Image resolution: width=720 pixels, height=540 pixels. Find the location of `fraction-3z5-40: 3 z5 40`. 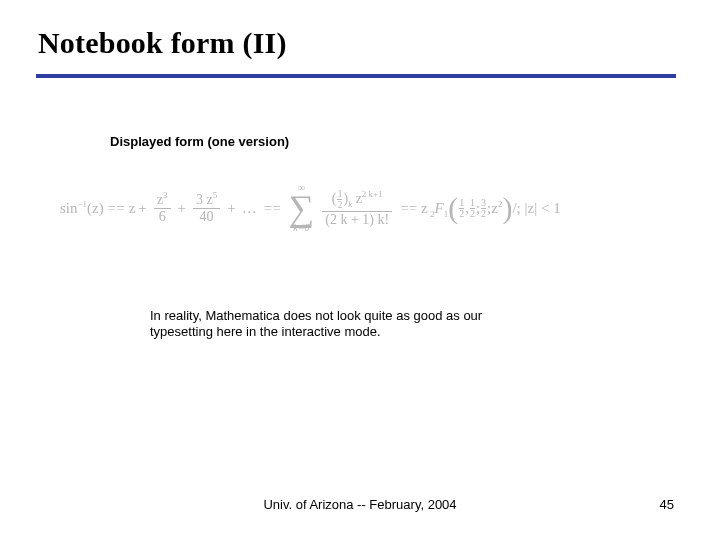

fraction-3z5-40: 3 z5 40 is located at coordinates (206, 208).